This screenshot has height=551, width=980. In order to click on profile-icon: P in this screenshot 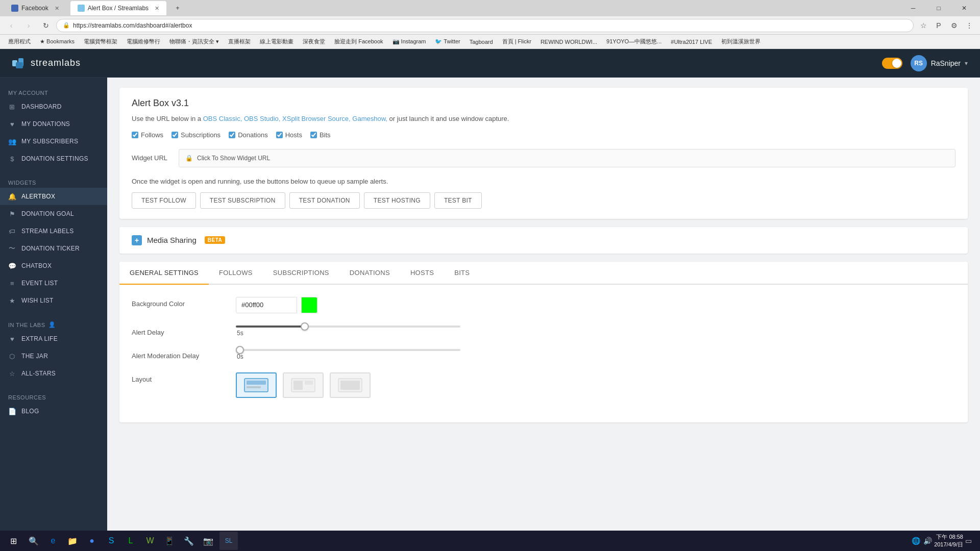, I will do `click(939, 26)`.